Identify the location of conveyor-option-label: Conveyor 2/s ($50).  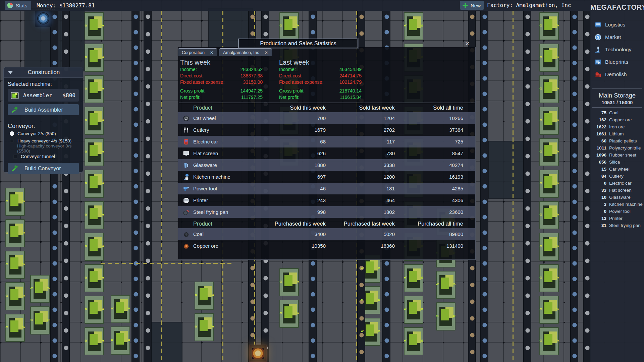
(37, 133).